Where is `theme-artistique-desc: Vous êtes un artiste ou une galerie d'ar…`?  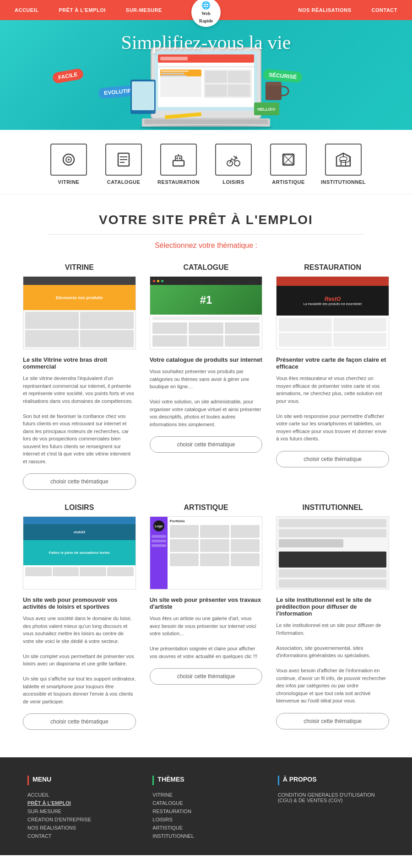
theme-artistique-desc: Vous êtes un artiste ou une galerie d'ar… is located at coordinates (206, 638).